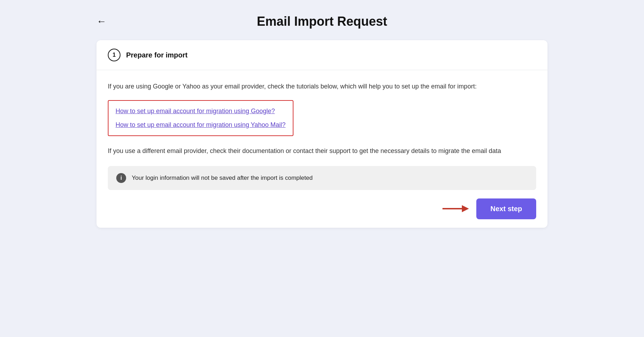 Image resolution: width=644 pixels, height=337 pixels. I want to click on card-header-title: Prepare for import, so click(157, 55).